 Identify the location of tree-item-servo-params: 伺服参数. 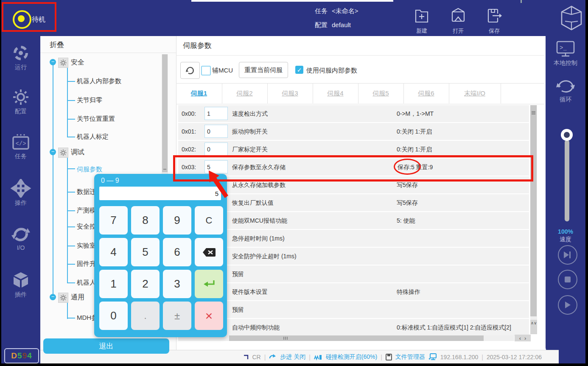
(90, 170).